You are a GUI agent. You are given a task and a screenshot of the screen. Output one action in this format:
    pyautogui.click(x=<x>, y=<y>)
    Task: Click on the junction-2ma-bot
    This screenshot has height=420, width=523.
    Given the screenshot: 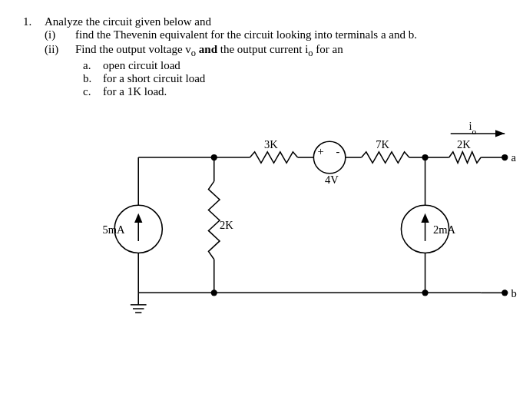 What is the action you would take?
    pyautogui.click(x=425, y=293)
    